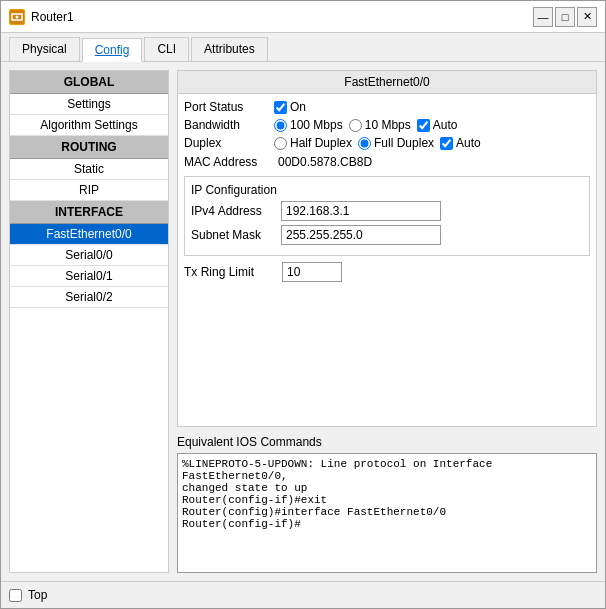 The image size is (606, 609). What do you see at coordinates (89, 148) in the screenshot?
I see `sidebar-routing-header: ROUTING` at bounding box center [89, 148].